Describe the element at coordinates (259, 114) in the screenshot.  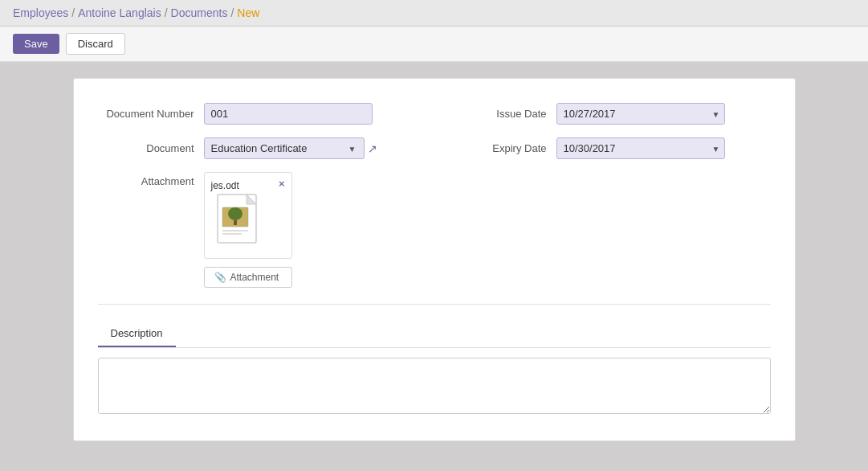
I see `form-group-doc-number: Document Number` at that location.